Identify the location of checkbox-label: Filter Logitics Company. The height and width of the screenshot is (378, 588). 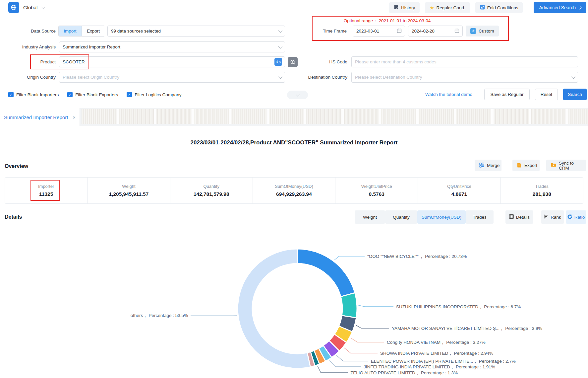
(158, 95).